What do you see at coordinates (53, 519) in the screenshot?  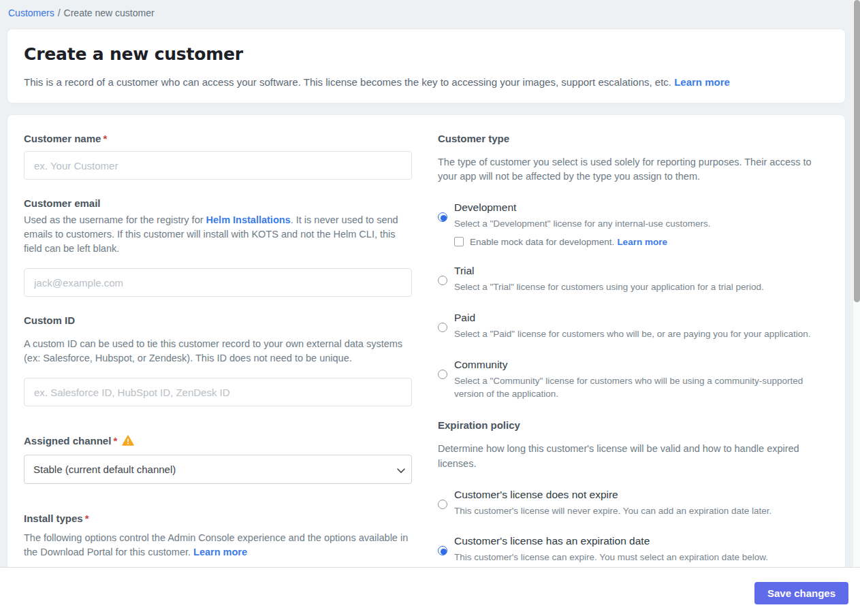 I see `install-types-label-text: Install types` at bounding box center [53, 519].